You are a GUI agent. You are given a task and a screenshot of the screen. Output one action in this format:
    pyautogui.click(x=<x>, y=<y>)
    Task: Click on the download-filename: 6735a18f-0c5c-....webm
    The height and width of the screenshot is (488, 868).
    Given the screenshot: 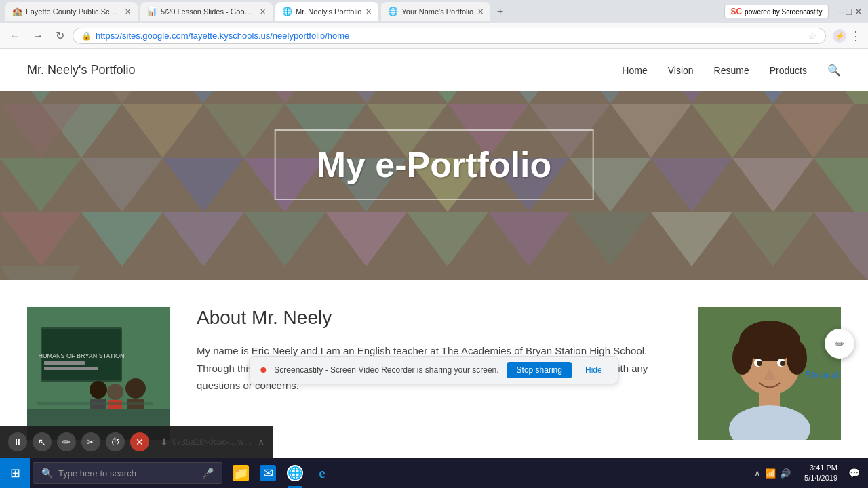 What is the action you would take?
    pyautogui.click(x=213, y=442)
    